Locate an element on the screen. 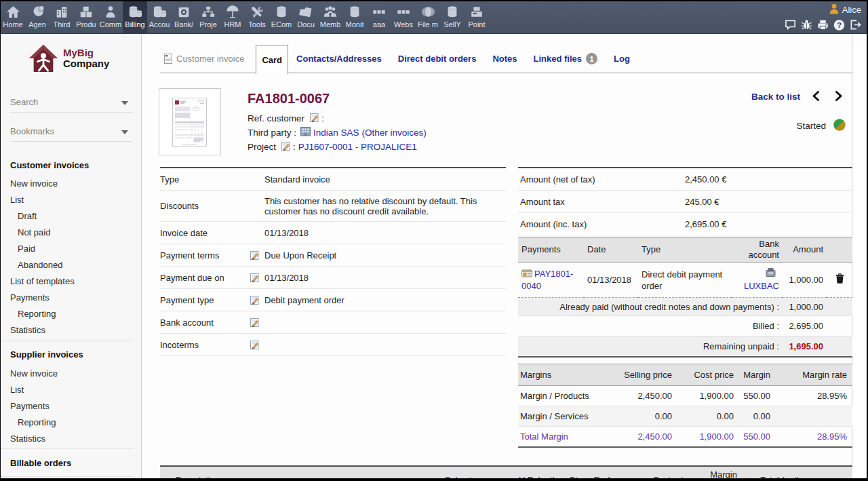  next-record-arrow is located at coordinates (839, 97).